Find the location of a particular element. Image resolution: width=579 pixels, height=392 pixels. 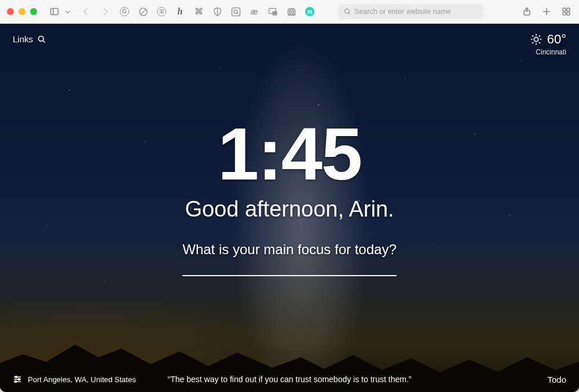

address-input is located at coordinates (416, 12).